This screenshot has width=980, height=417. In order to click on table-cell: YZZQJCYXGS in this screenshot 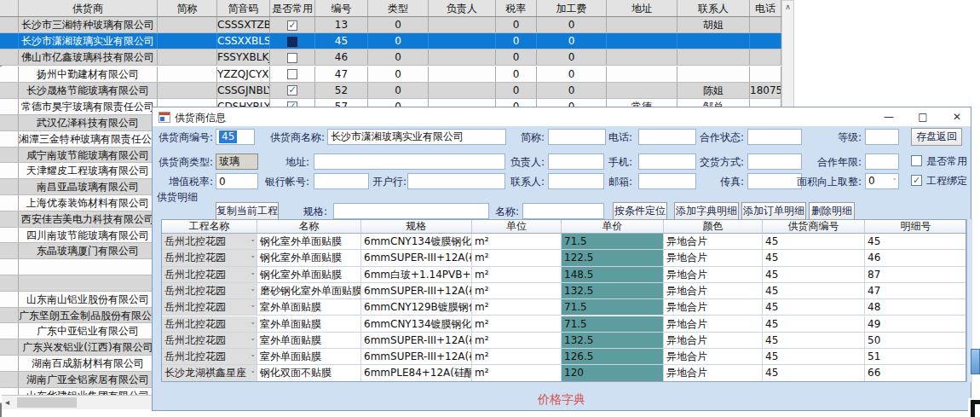, I will do `click(244, 74)`.